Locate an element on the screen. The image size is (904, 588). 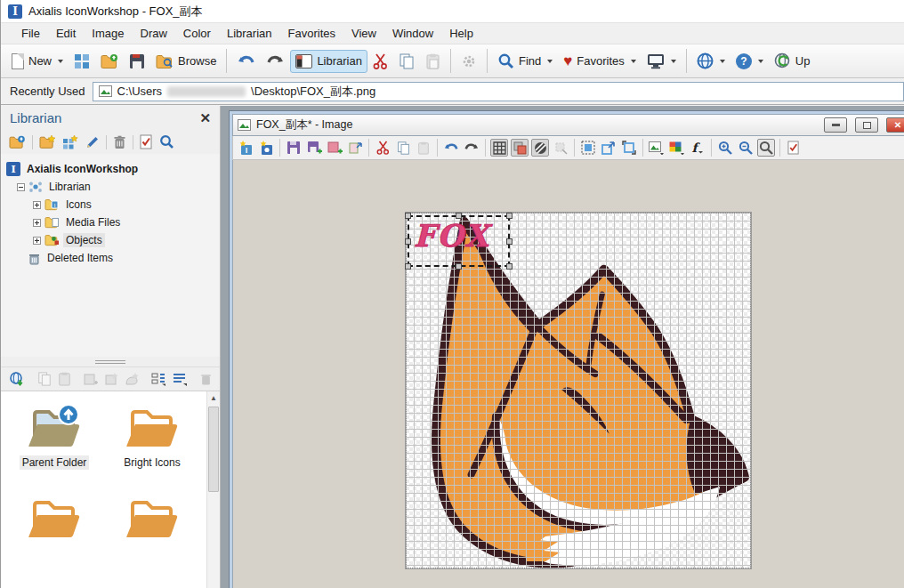
menu-edit: Edit is located at coordinates (66, 34).